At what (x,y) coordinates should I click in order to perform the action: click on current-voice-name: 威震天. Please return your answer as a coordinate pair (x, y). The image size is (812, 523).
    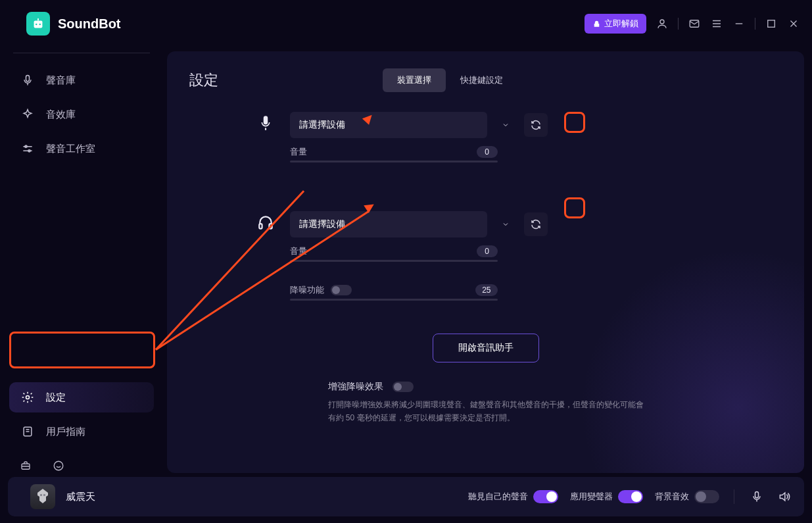
    Looking at the image, I should click on (80, 497).